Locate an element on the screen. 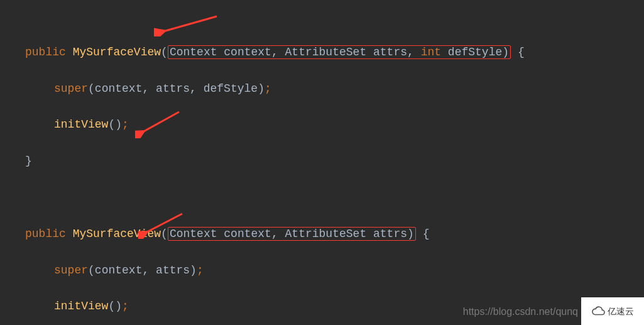 The image size is (644, 325). code-line: super(context, attrs); is located at coordinates (334, 270).